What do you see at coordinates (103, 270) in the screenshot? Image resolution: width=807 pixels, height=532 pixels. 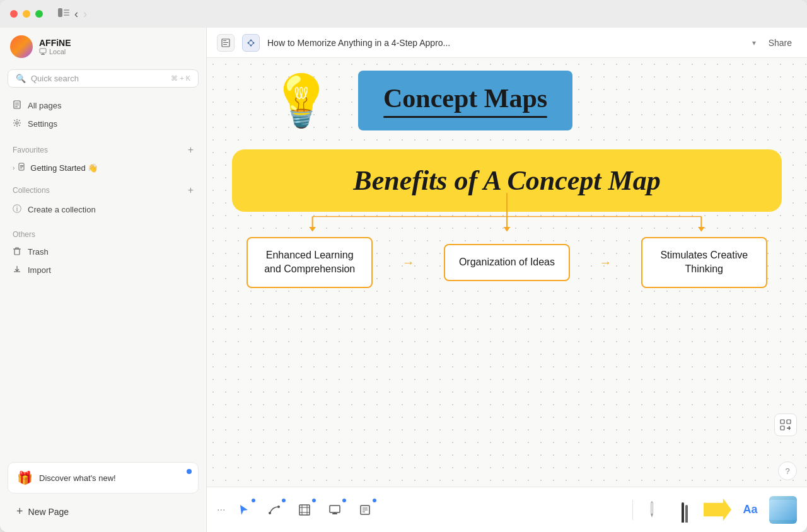 I see `sidebar-item-import: Import` at bounding box center [103, 270].